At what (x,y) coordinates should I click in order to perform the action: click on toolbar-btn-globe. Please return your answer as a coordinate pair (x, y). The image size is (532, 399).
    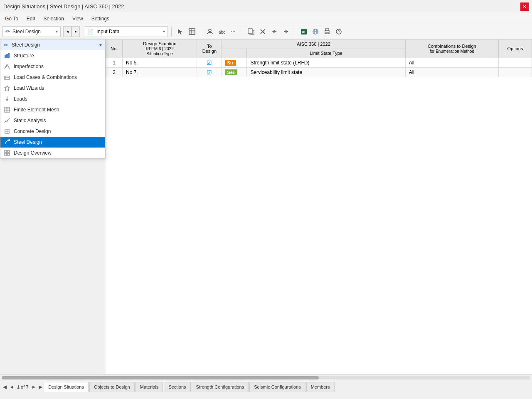
    Looking at the image, I should click on (315, 32).